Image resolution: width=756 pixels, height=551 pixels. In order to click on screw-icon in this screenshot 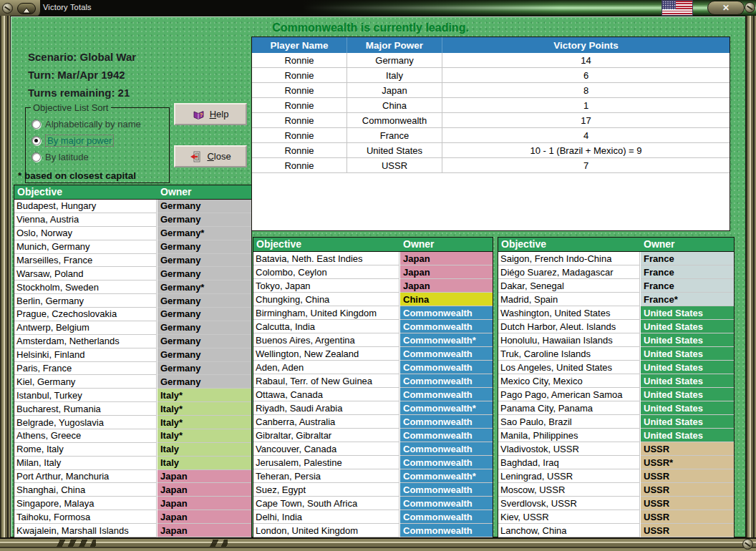, I will do `click(750, 7)`.